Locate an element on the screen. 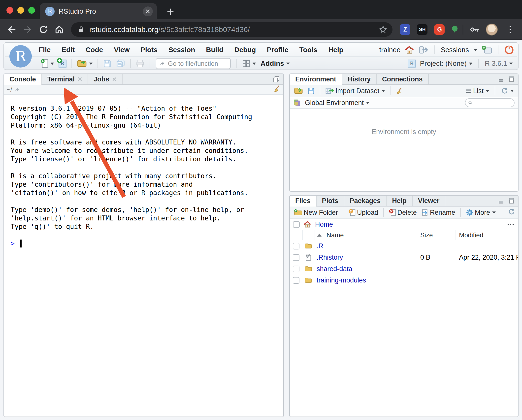 The height and width of the screenshot is (420, 522). tab-history: History is located at coordinates (359, 79).